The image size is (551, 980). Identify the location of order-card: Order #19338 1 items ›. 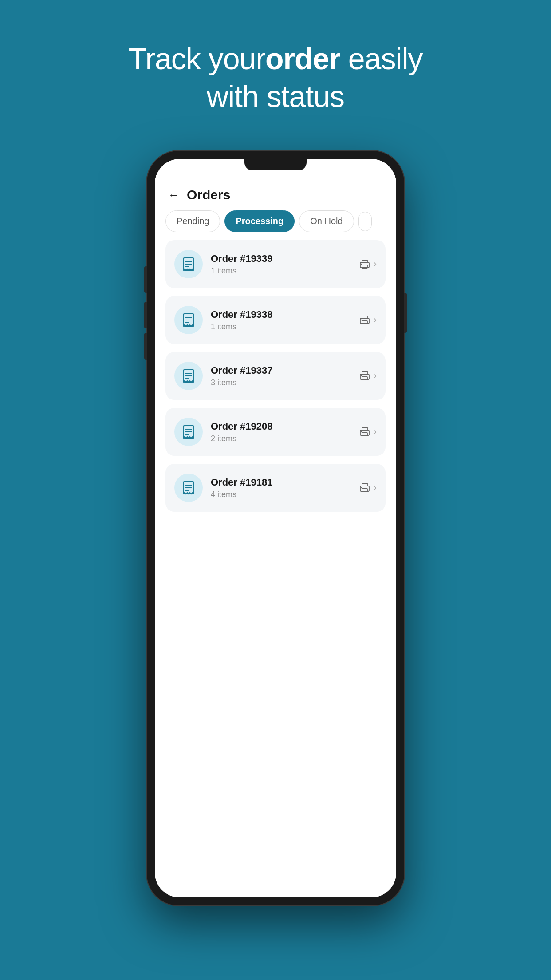
(276, 320).